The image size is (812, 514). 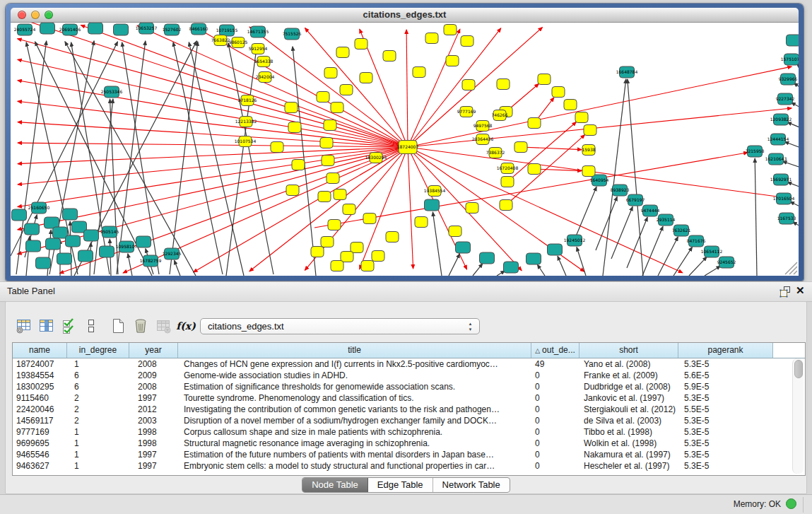 What do you see at coordinates (408, 466) in the screenshot?
I see `table-row: 946362711997Embryonic stem cells: a mode…` at bounding box center [408, 466].